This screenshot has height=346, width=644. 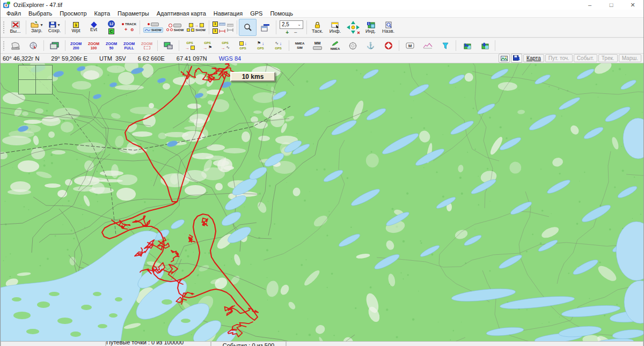 What do you see at coordinates (299, 46) in the screenshot?
I see `nmea-simulator-button: NMEA SIM` at bounding box center [299, 46].